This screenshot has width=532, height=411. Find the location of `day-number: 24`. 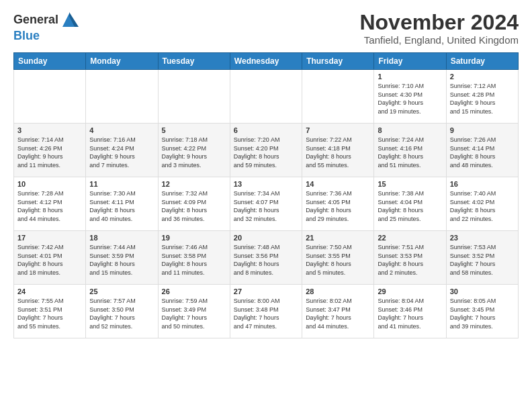

day-number: 24 is located at coordinates (50, 291).